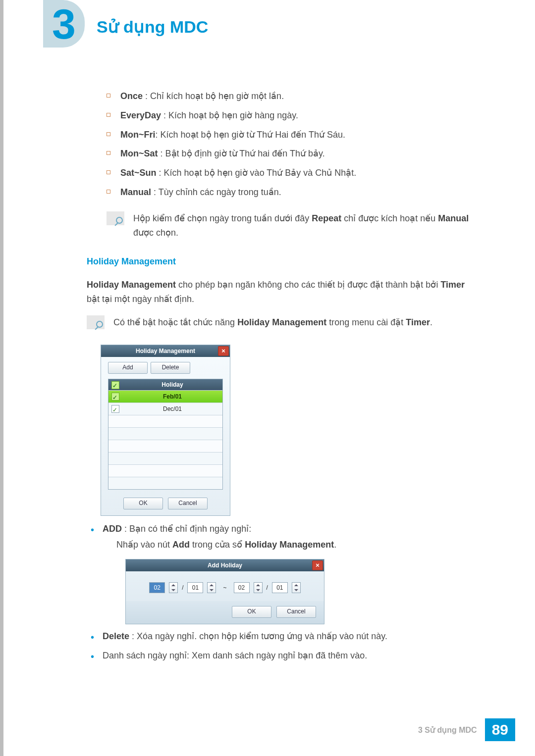  What do you see at coordinates (172, 385) in the screenshot?
I see `header-holiday-label: Holiday` at bounding box center [172, 385].